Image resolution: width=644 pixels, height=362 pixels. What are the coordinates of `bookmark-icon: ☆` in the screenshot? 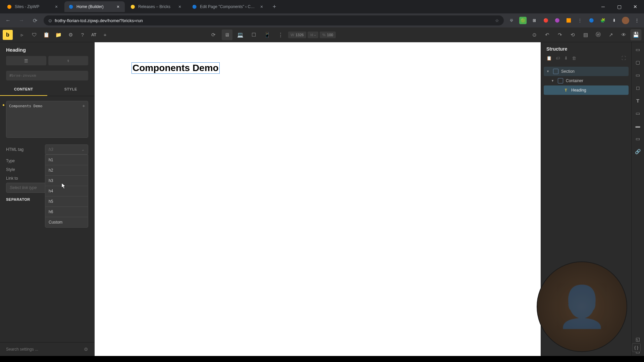 It's located at (497, 21).